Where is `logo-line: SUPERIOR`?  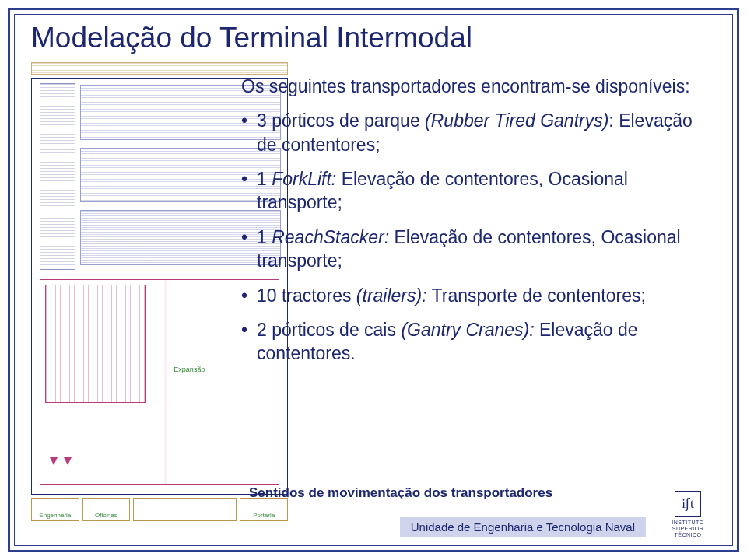
logo-line: SUPERIOR is located at coordinates (688, 529).